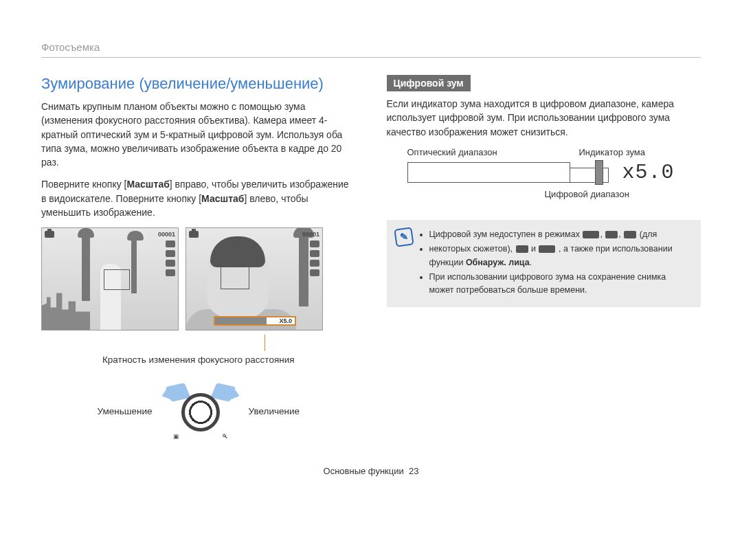  What do you see at coordinates (199, 360) in the screenshot?
I see `zoom-ratio-caption: Кратность изменения фокусного расстояния` at bounding box center [199, 360].